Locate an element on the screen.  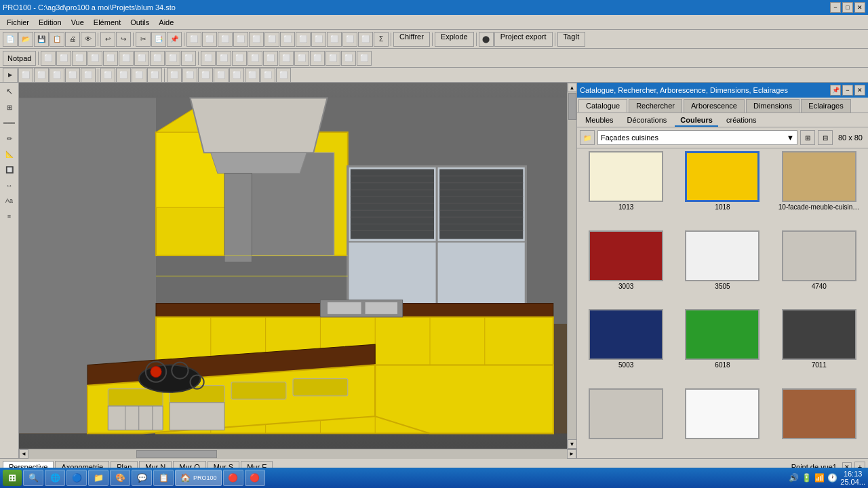
tb-btn-h: ⬜ is located at coordinates (303, 39).